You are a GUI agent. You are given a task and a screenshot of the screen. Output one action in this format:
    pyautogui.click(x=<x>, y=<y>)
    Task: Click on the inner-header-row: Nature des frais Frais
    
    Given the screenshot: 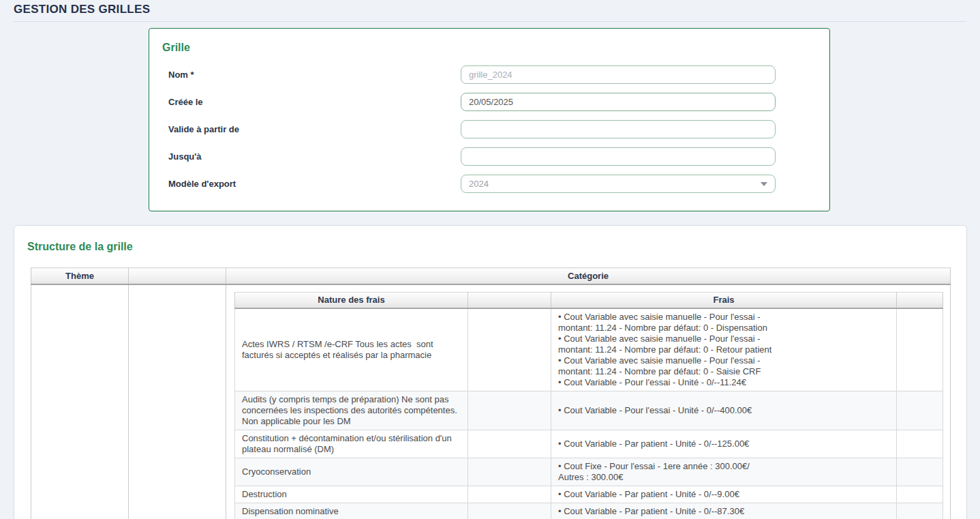 What is the action you would take?
    pyautogui.click(x=589, y=300)
    